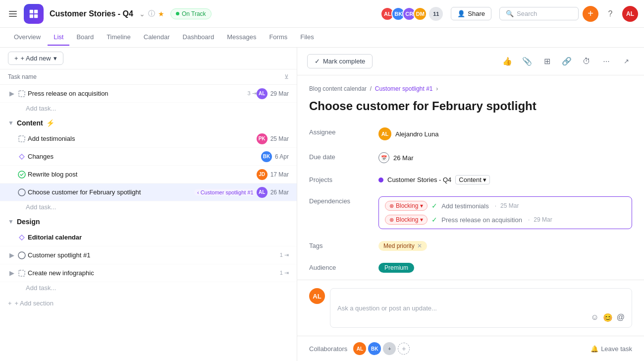  What do you see at coordinates (41, 108) in the screenshot?
I see `add-task-button: Add task...` at bounding box center [41, 108].